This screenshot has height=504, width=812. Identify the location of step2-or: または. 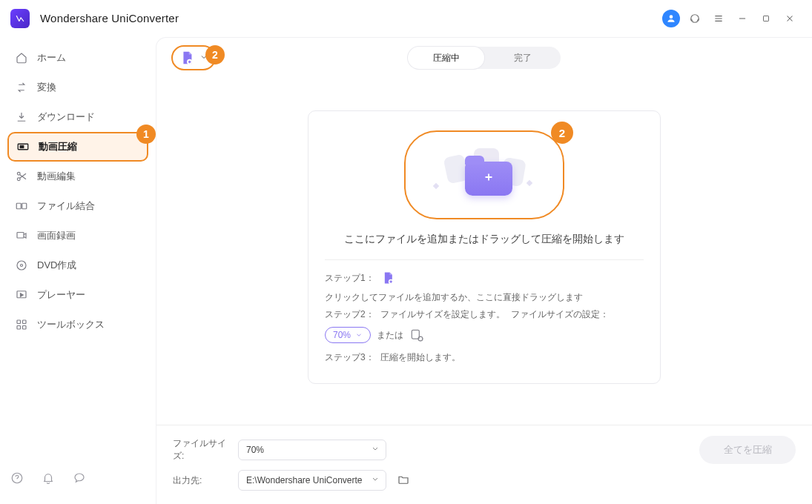
(390, 335).